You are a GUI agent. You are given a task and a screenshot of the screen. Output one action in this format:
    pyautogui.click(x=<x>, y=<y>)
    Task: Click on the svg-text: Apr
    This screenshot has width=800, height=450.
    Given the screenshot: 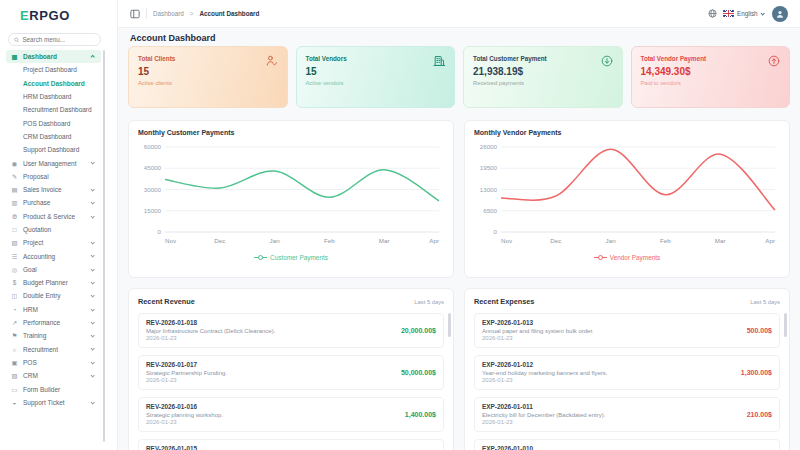 What is the action you would take?
    pyautogui.click(x=434, y=240)
    